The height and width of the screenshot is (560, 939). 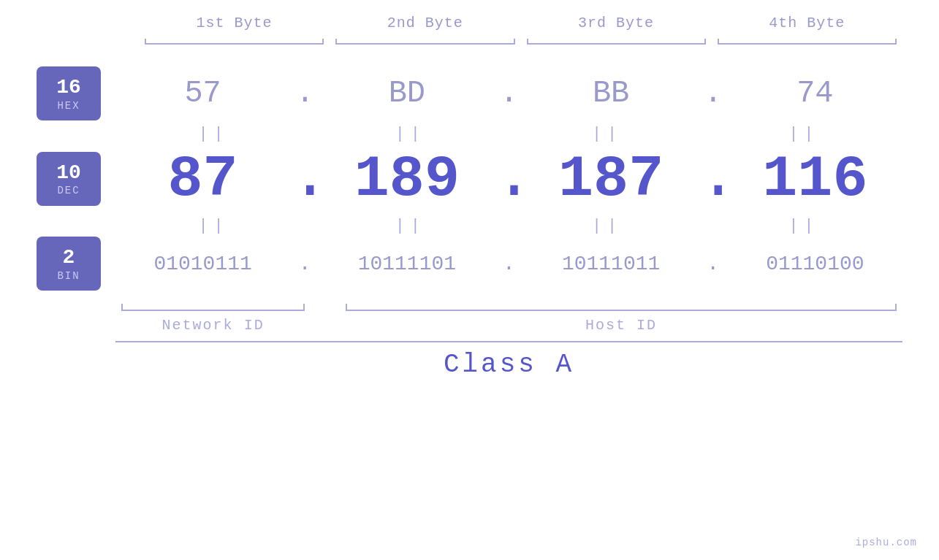 I want to click on hex-sep-2: ., so click(x=509, y=93).